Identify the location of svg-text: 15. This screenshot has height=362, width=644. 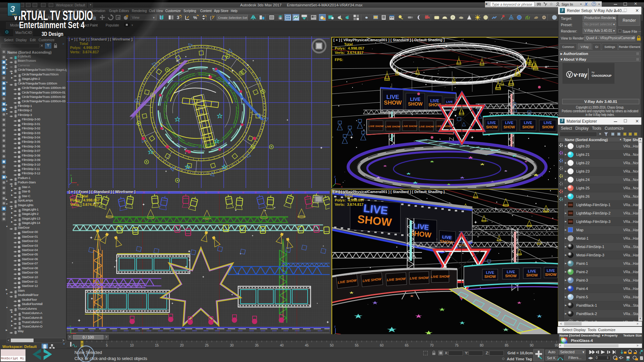
(157, 345).